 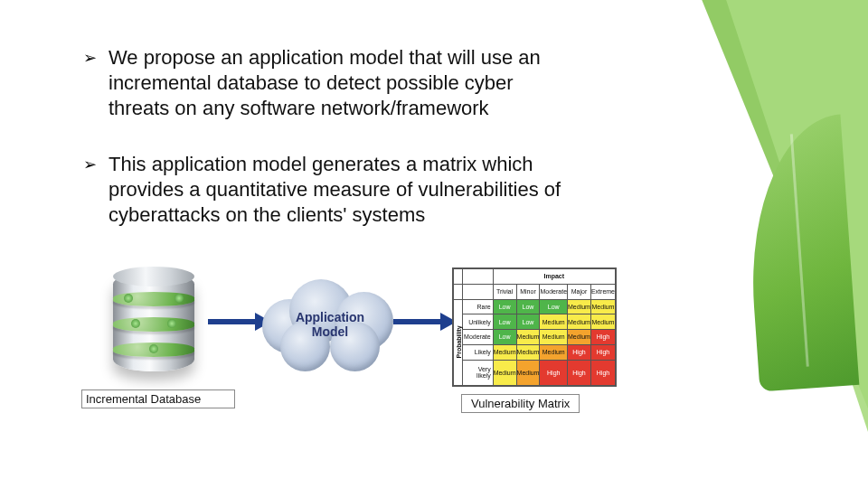 What do you see at coordinates (323, 83) in the screenshot?
I see `bullet-item: ➢ We propose an application model that w…` at bounding box center [323, 83].